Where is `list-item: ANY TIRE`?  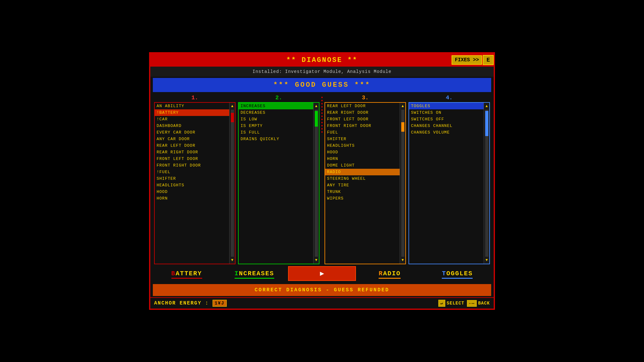 list-item: ANY TIRE is located at coordinates (362, 185).